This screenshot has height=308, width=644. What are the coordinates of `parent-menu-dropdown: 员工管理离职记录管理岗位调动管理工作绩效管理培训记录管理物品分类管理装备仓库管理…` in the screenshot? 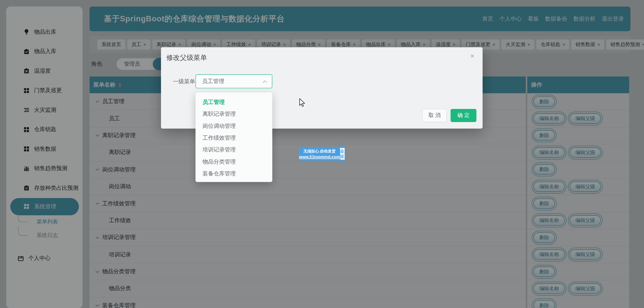 It's located at (234, 137).